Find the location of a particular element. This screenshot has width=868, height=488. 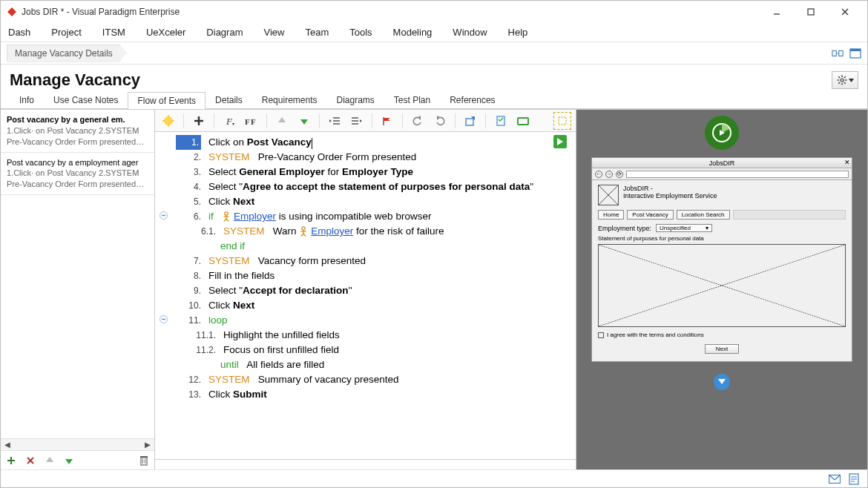

redo-button is located at coordinates (440, 121).